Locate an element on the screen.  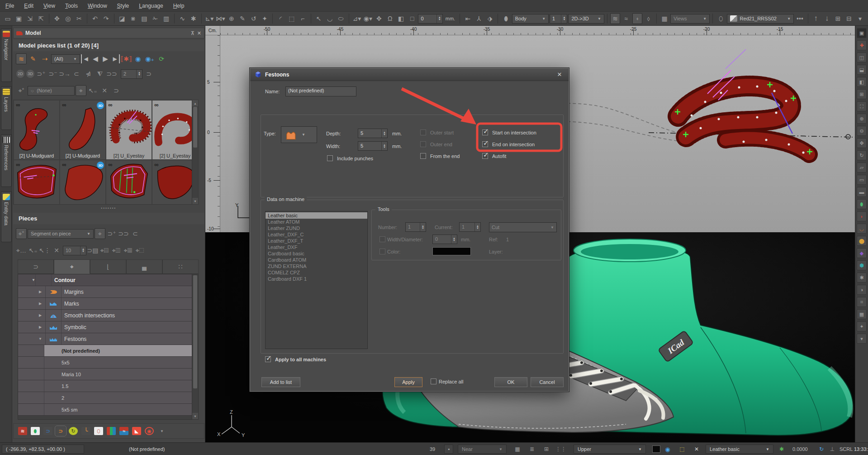
measure-icon: ✂ is located at coordinates (79, 19).